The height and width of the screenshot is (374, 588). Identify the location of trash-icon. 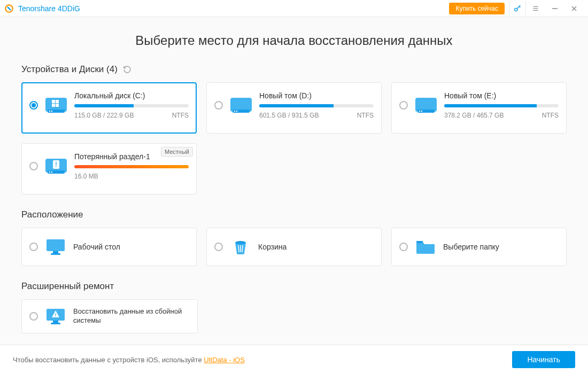
(241, 247).